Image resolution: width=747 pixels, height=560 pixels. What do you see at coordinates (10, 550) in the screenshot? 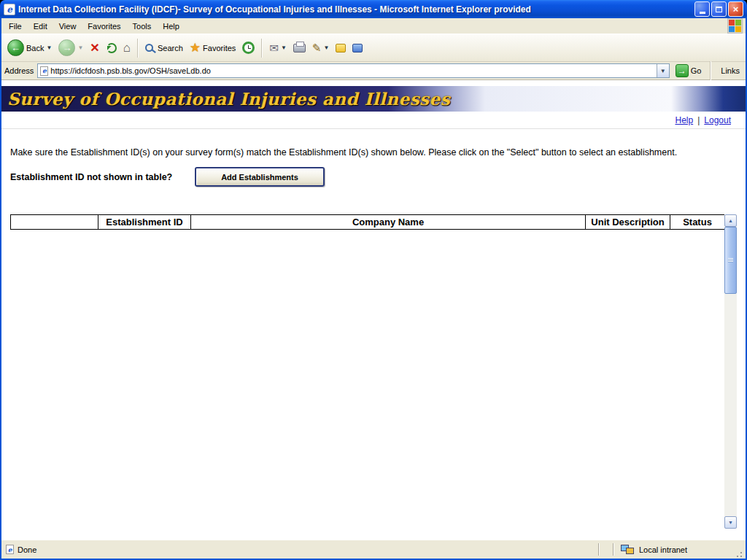
I see `status-page-icon: e` at bounding box center [10, 550].